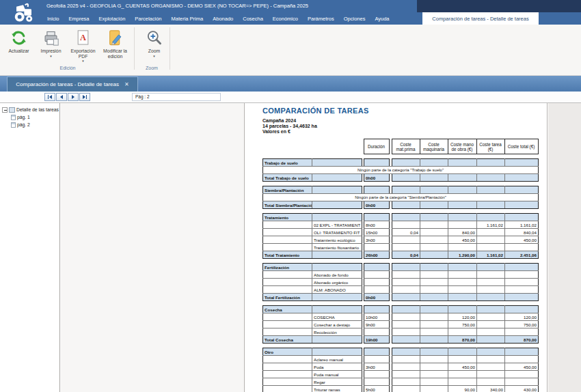  I want to click on report-row: ALM: ABONADO, so click(401, 290).